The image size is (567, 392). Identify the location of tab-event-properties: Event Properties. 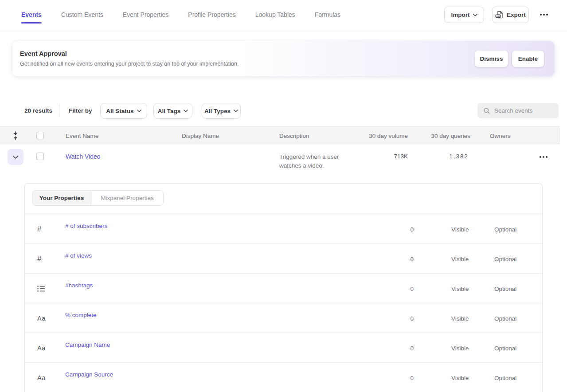
(146, 15).